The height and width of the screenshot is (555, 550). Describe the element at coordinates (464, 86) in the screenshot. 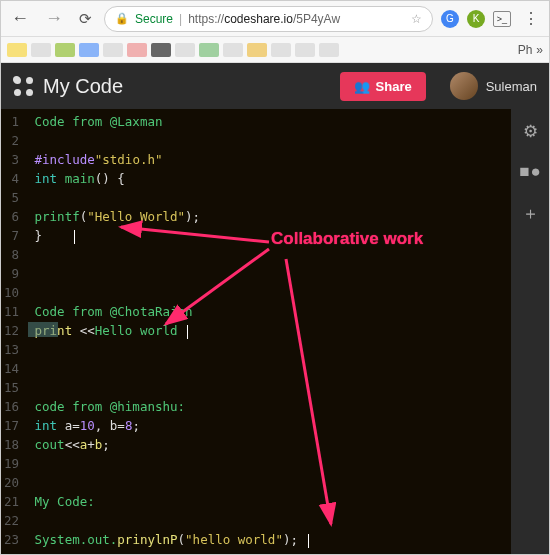

I see `avatar` at that location.